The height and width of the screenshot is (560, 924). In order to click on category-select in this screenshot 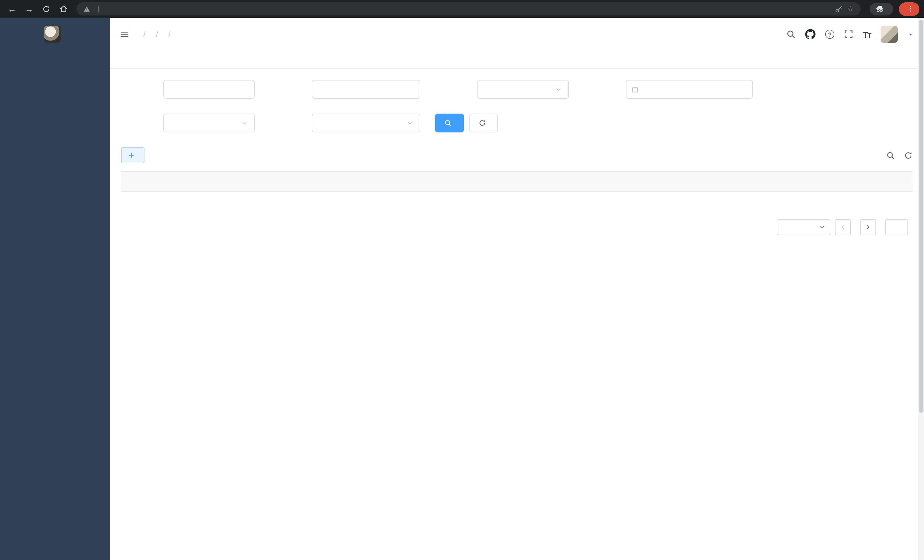, I will do `click(523, 89)`.